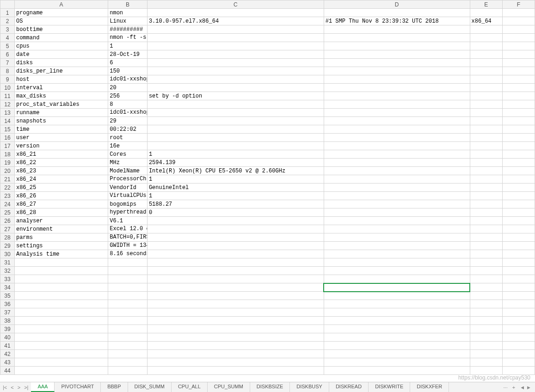  Describe the element at coordinates (128, 129) in the screenshot. I see `cell: 00:22:02` at that location.